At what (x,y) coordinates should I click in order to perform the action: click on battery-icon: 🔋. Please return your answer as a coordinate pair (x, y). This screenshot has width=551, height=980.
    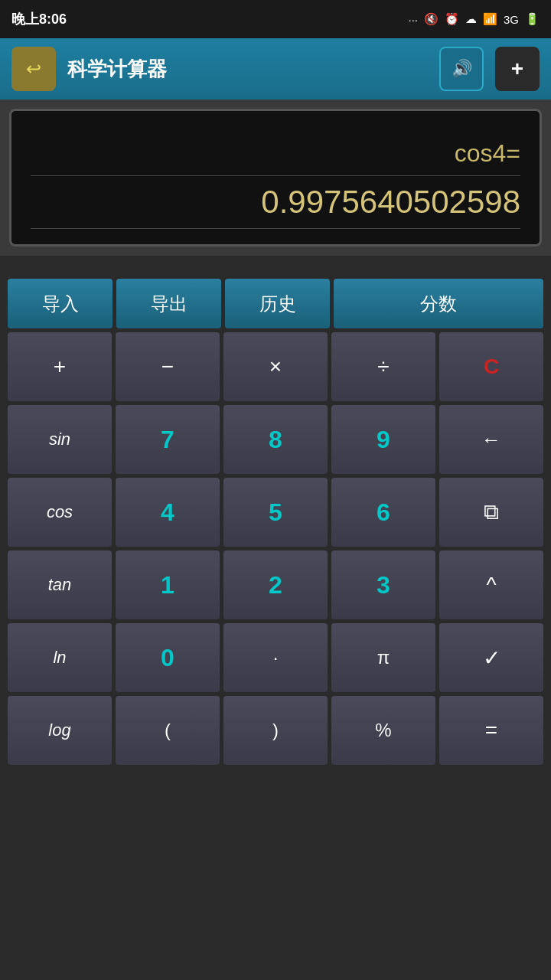
    Looking at the image, I should click on (533, 19).